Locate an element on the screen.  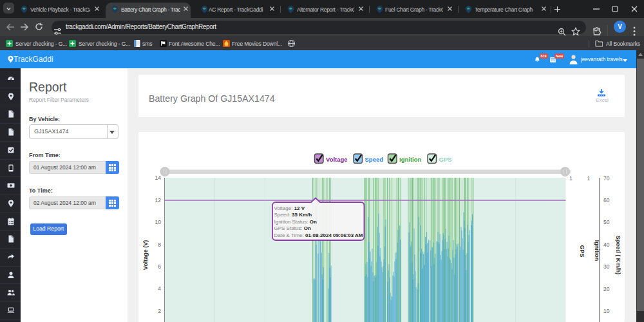
svg-text: 4 is located at coordinates (160, 289).